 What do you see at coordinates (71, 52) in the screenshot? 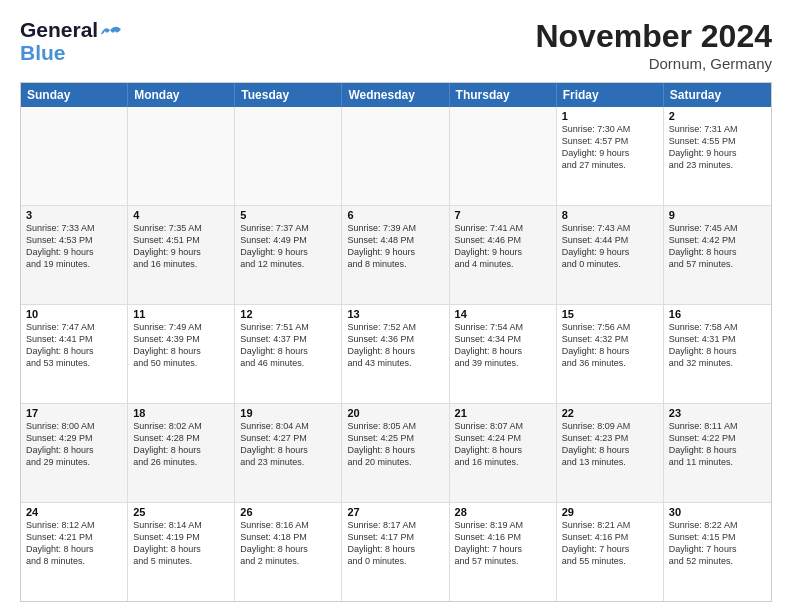
I see `logo-blue: Blue` at bounding box center [71, 52].